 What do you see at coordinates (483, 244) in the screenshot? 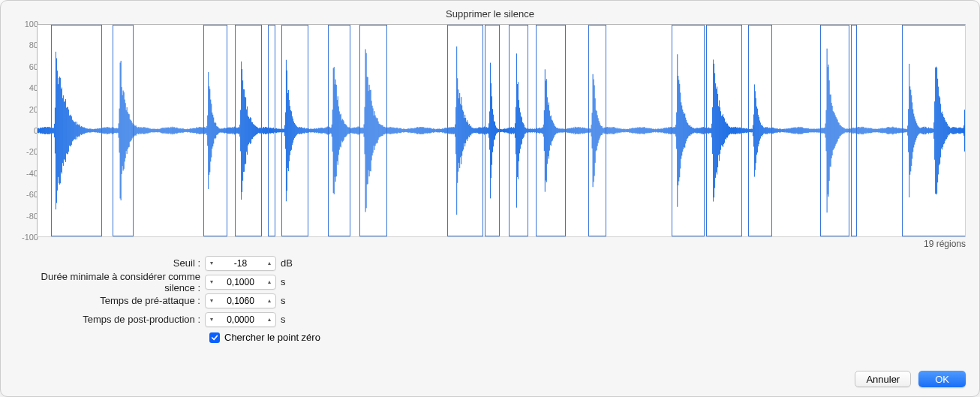
I see `regions-count: 19 régions` at bounding box center [483, 244].